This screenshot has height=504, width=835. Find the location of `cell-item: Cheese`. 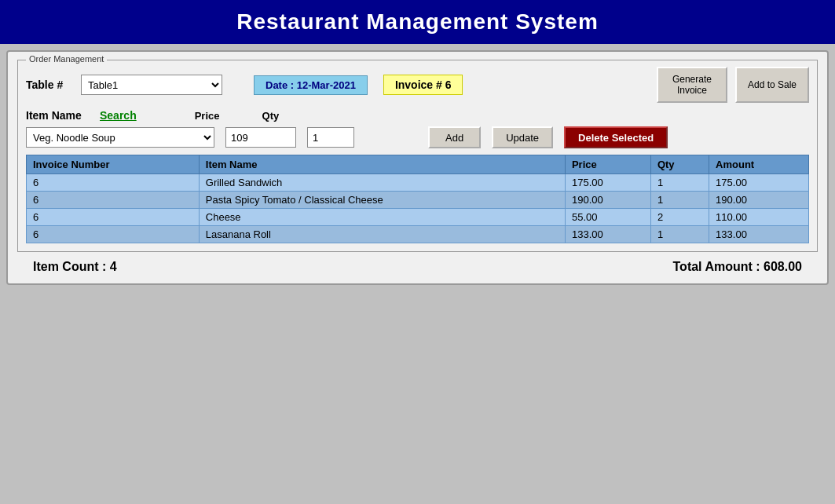

cell-item: Cheese is located at coordinates (382, 217).